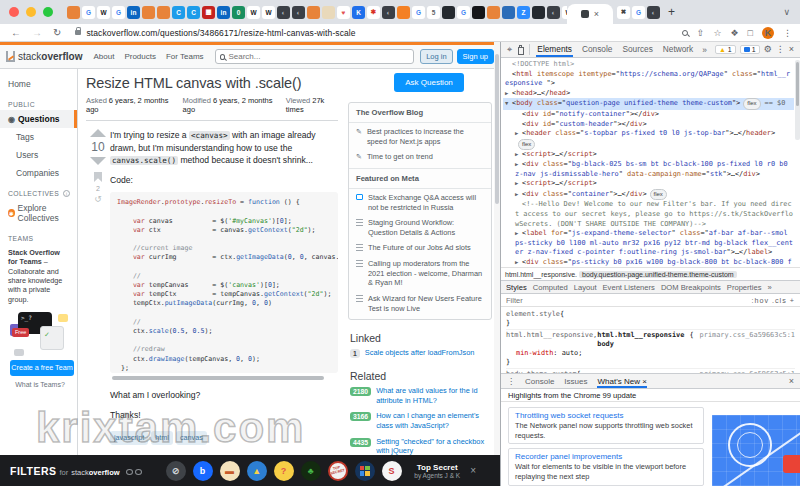  I want to click on devtools-tab-elements: Elements, so click(554, 50).